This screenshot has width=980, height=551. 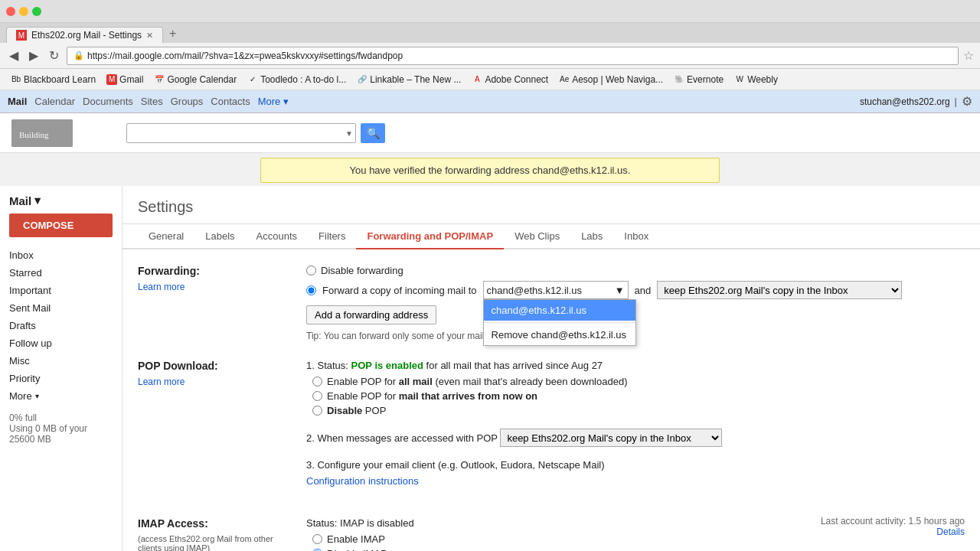 I want to click on sidebar-item-misc: Misc, so click(x=58, y=361).